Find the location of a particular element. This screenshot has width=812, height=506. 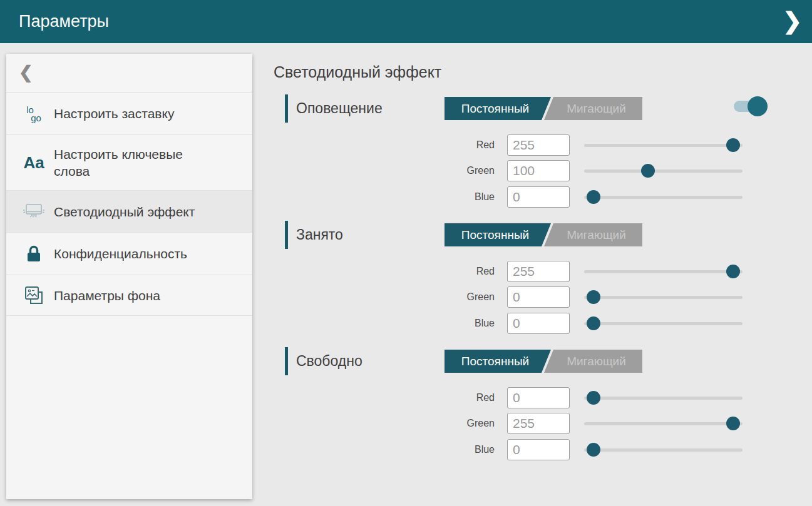

sidebar-item-label: Конфиденциальность is located at coordinates (120, 254).